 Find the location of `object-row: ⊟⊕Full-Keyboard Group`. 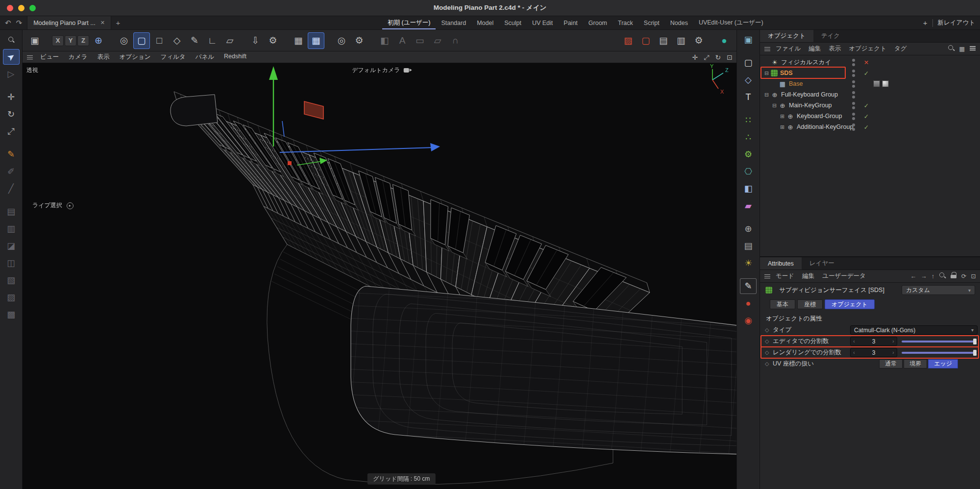

object-row: ⊟⊕Full-Keyboard Group is located at coordinates (870, 95).